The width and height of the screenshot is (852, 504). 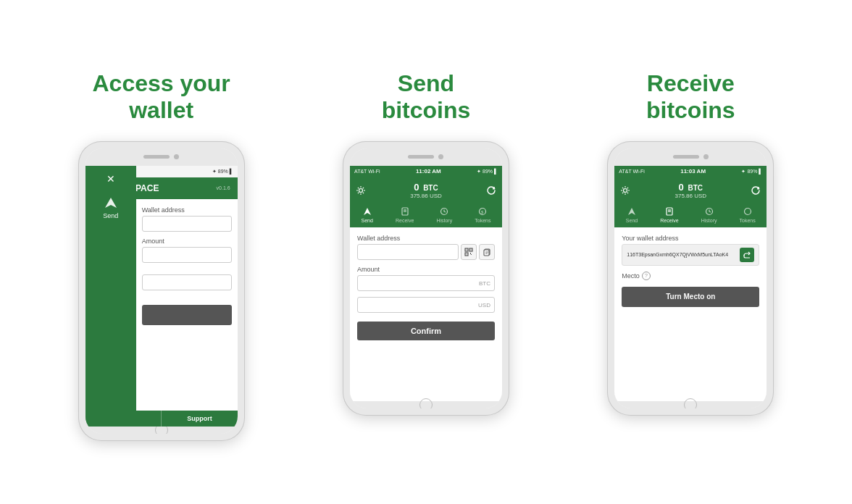 I want to click on amount-usd-row: USD, so click(x=426, y=305).